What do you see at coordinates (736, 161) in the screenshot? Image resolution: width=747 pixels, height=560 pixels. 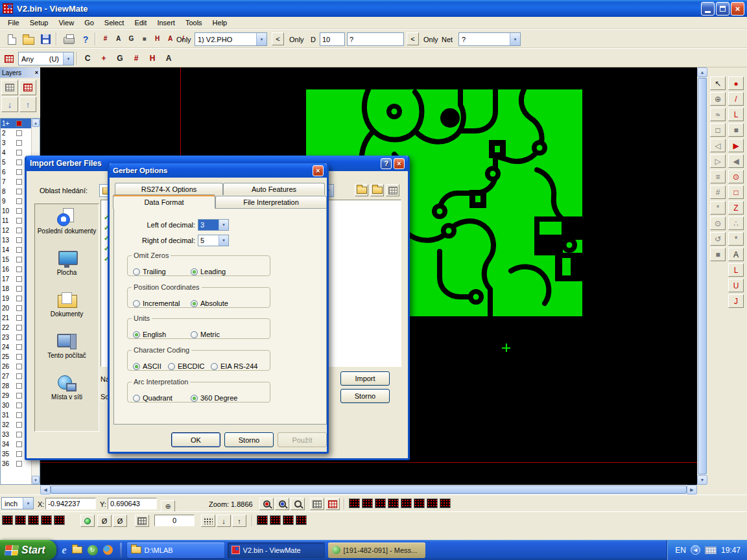 I see `draw-mirror-icon: ◀` at bounding box center [736, 161].